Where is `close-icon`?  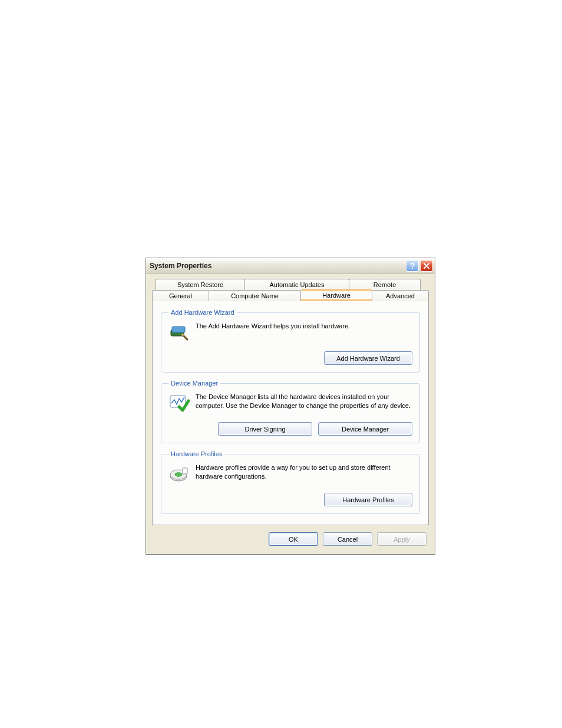
close-icon is located at coordinates (427, 266).